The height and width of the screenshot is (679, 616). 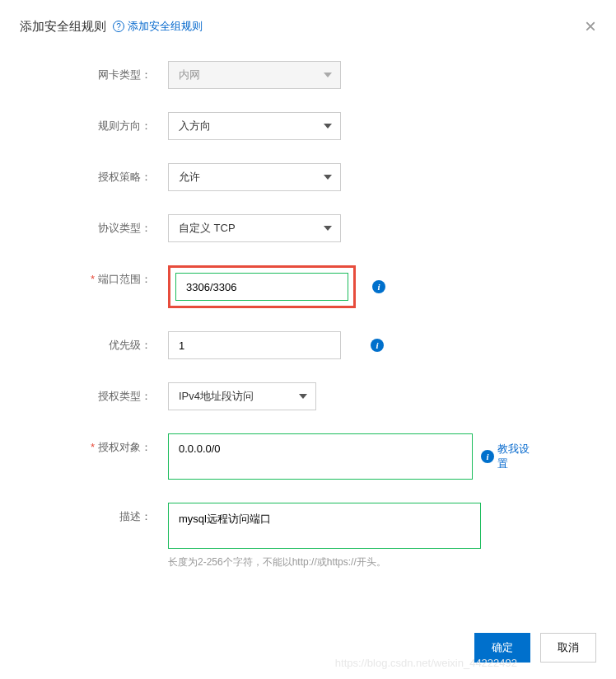 I want to click on dialog-subtitle: 添加安全组规则, so click(x=165, y=26).